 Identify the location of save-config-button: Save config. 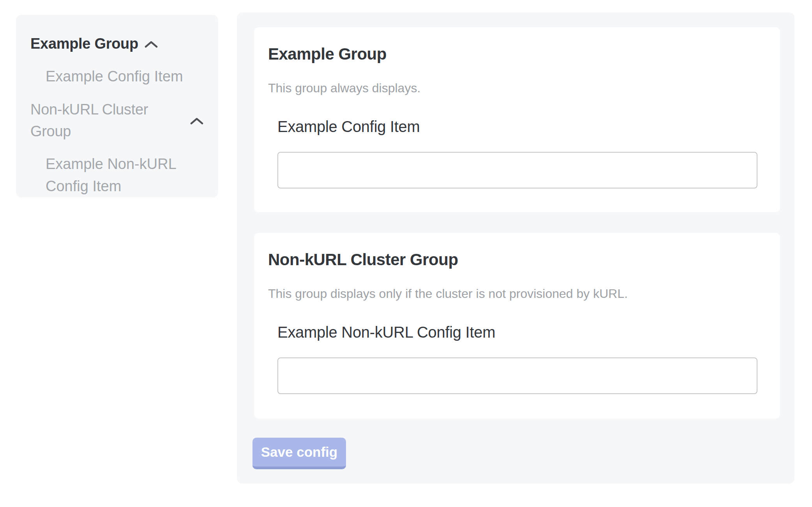
(299, 453).